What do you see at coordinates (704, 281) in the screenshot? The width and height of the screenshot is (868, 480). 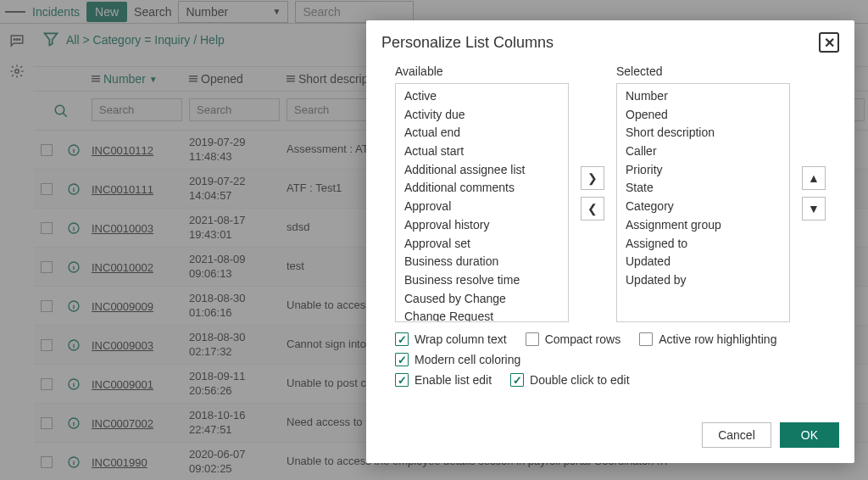 I see `list-item: Updated by` at bounding box center [704, 281].